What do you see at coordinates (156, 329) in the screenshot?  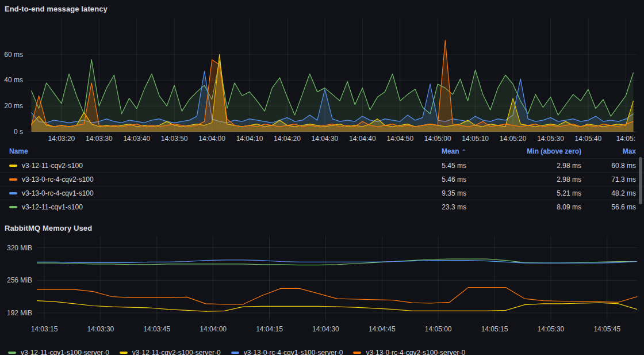 I see `x-axis-tick-label: 14:03:45` at bounding box center [156, 329].